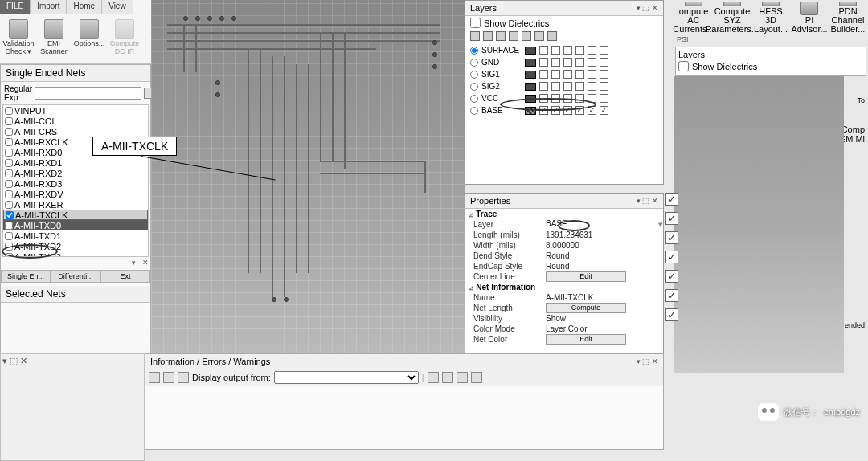 Image resolution: width=868 pixels, height=461 pixels. What do you see at coordinates (683, 66) in the screenshot?
I see `side-show-dielectrics-checkbox` at bounding box center [683, 66].